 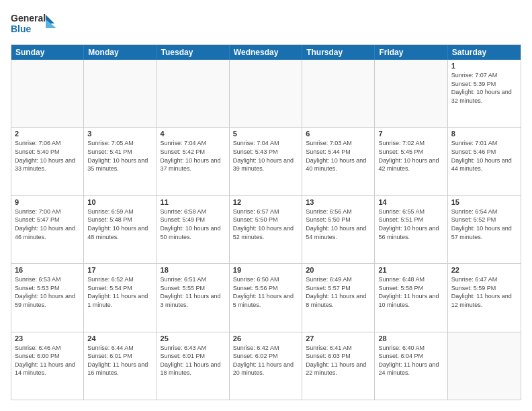 What do you see at coordinates (339, 156) in the screenshot?
I see `day-info: Sunrise: 7:03 AMSunset: 5:44 PMDaylight:…` at bounding box center [339, 156].